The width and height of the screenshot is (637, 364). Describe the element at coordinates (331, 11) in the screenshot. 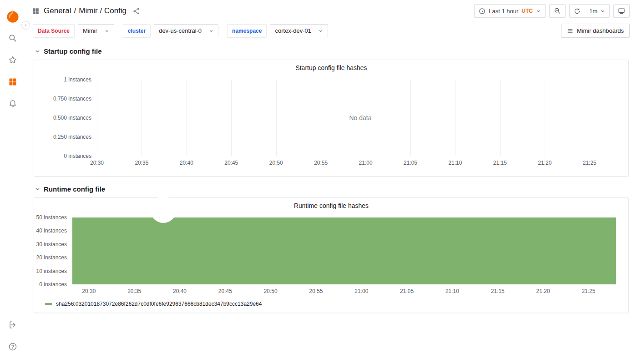

I see `dashboard-header: General / Mimir / Config Last 1 h` at that location.